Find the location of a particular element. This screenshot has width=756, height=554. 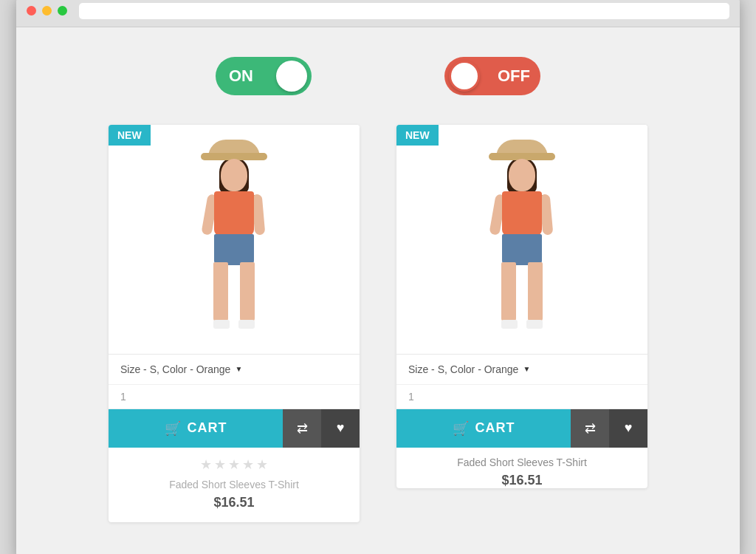

card-qty-1: 1 is located at coordinates (234, 397).